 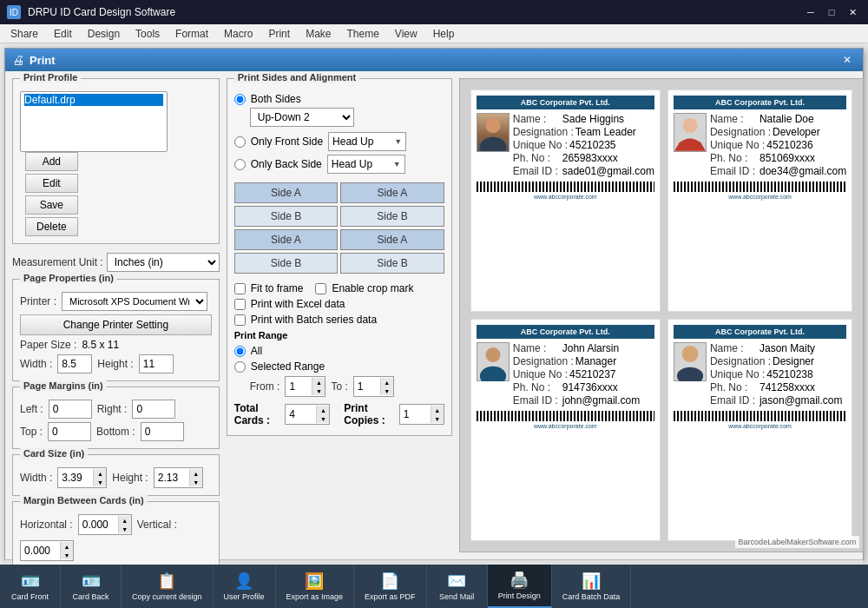 I want to click on save-profile-button: Save, so click(x=52, y=205).